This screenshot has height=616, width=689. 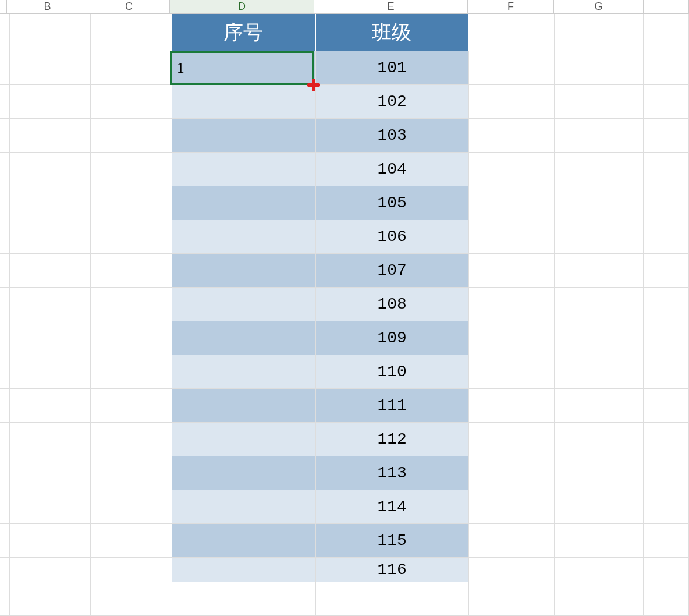 What do you see at coordinates (392, 541) in the screenshot?
I see `cell-class: 115` at bounding box center [392, 541].